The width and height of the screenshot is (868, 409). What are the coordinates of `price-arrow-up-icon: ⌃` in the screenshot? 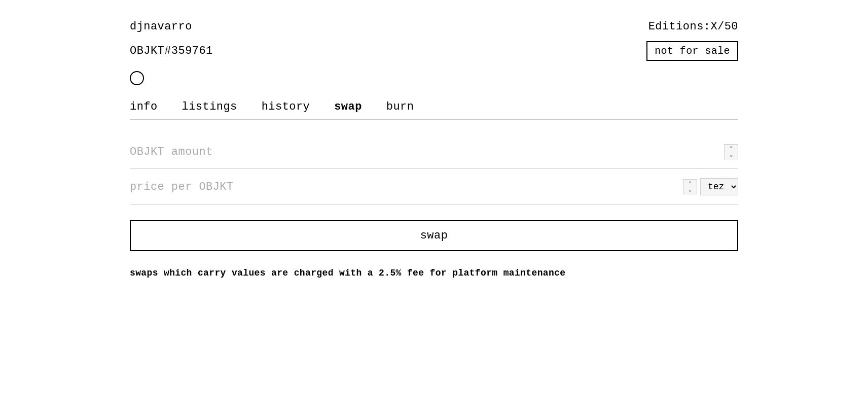 It's located at (691, 184).